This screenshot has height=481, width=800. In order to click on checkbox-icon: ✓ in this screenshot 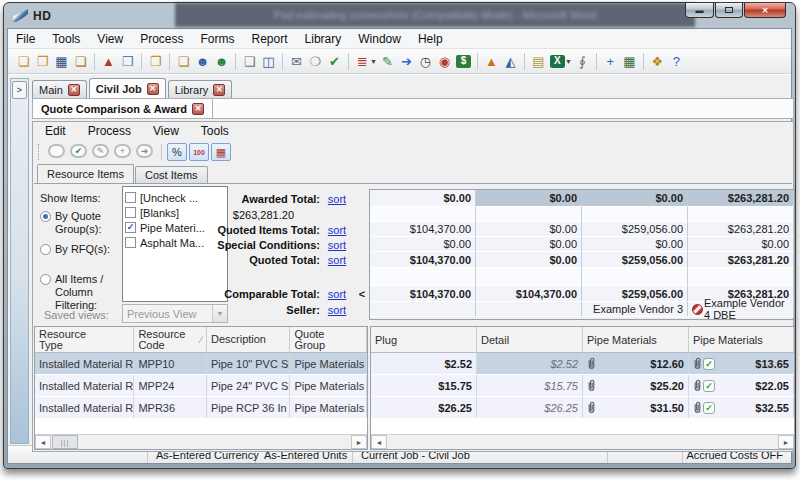, I will do `click(130, 228)`.